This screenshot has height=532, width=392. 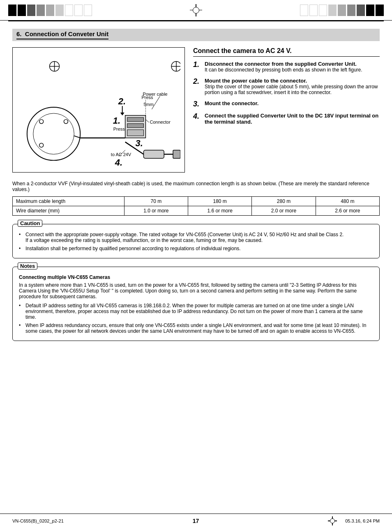 What do you see at coordinates (196, 206) in the screenshot?
I see `cable-table: Maximum cable length 70 m 180 m 280 m 48…` at bounding box center [196, 206].